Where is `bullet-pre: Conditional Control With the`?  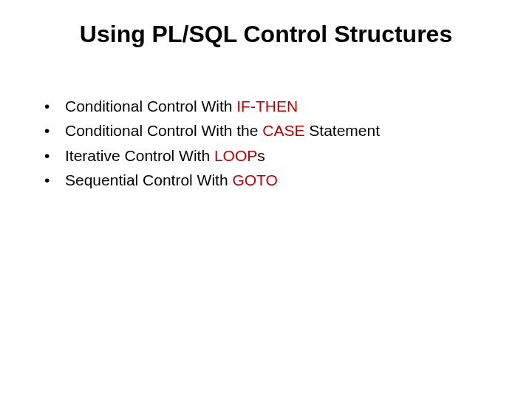 bullet-pre: Conditional Control With the is located at coordinates (164, 130).